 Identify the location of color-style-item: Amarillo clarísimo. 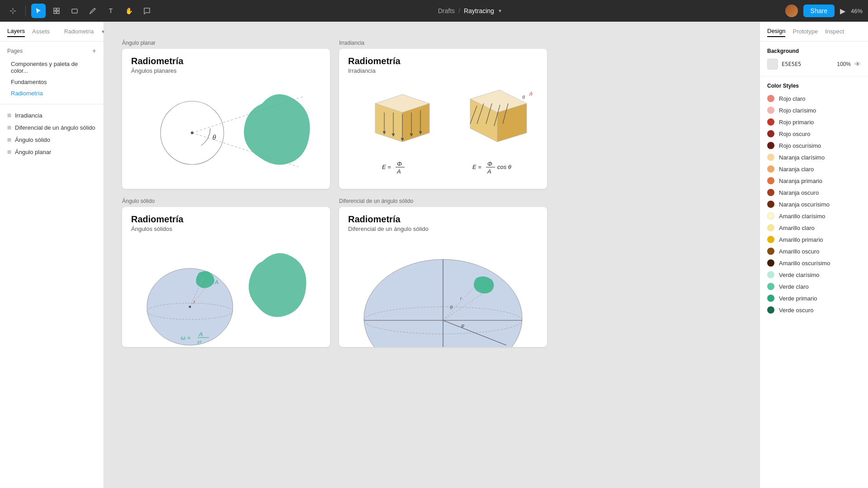
(814, 216).